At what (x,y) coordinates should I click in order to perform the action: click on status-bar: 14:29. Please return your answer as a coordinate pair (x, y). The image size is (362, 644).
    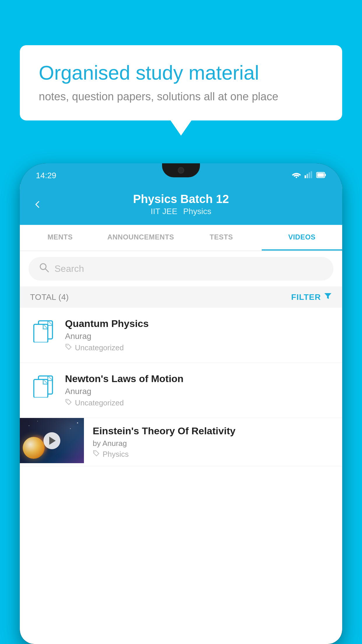
    Looking at the image, I should click on (181, 174).